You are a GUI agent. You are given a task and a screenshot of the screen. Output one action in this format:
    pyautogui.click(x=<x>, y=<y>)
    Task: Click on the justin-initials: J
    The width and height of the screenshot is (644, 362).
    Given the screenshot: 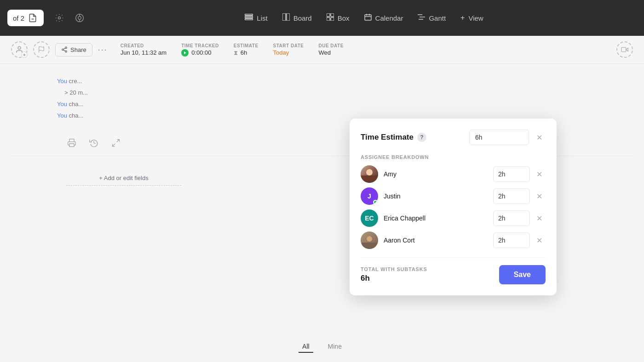 What is the action you would take?
    pyautogui.click(x=369, y=196)
    